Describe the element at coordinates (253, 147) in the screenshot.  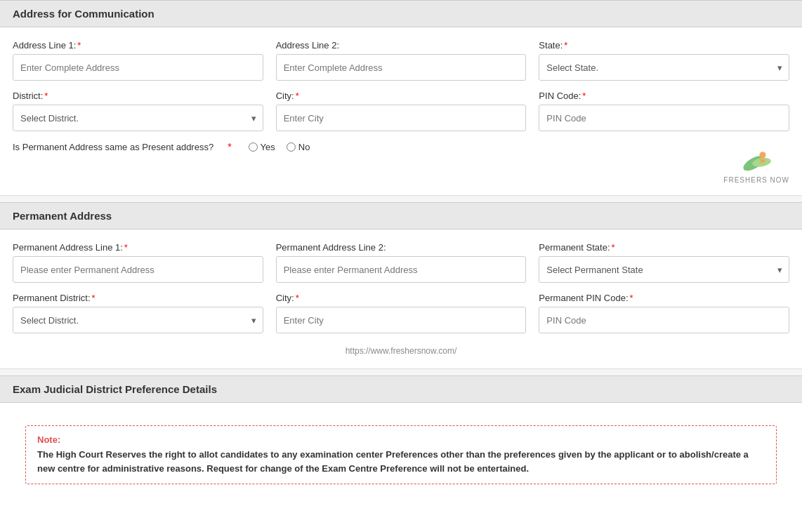
I see `permanent-same-yes-radio` at that location.